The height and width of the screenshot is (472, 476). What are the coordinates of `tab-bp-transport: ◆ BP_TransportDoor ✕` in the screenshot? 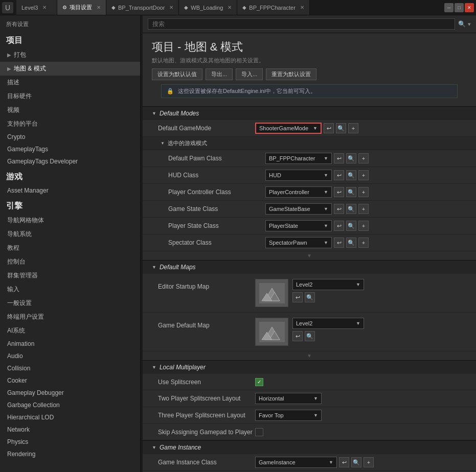 It's located at (143, 7).